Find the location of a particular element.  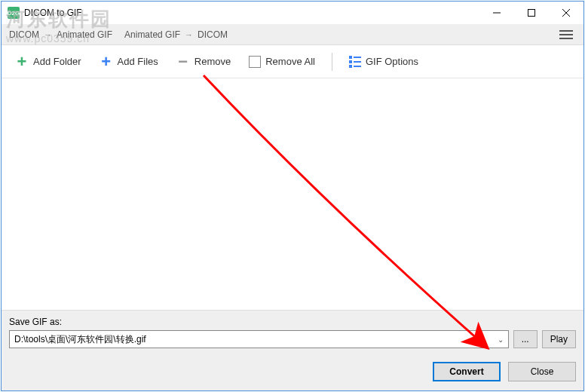

action-row: Convert Close is located at coordinates (292, 372).